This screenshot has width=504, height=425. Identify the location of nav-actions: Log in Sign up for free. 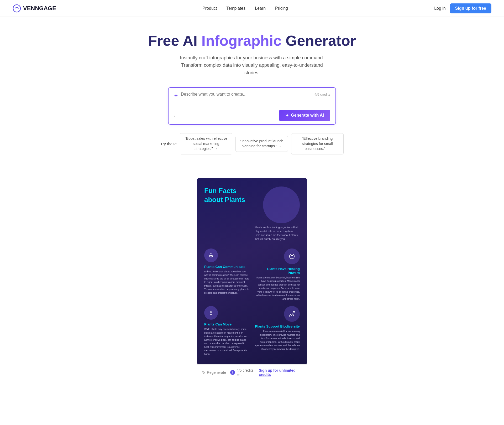
(463, 8).